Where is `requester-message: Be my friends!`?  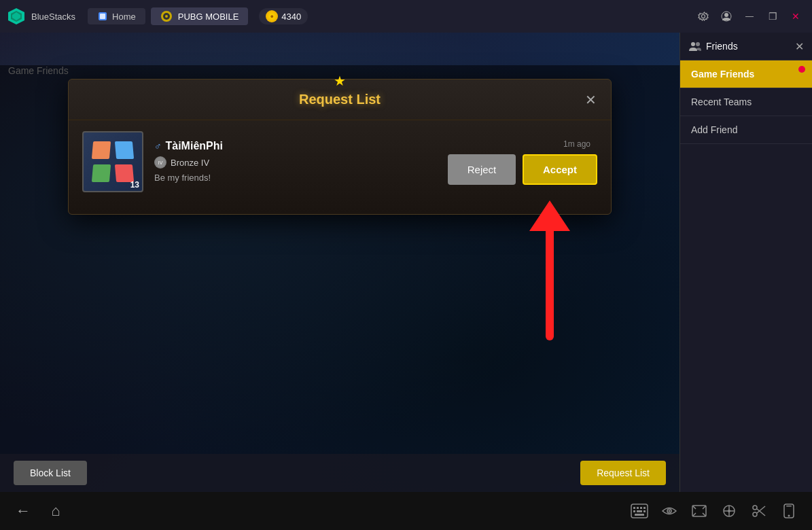
requester-message: Be my friends! is located at coordinates (182, 178).